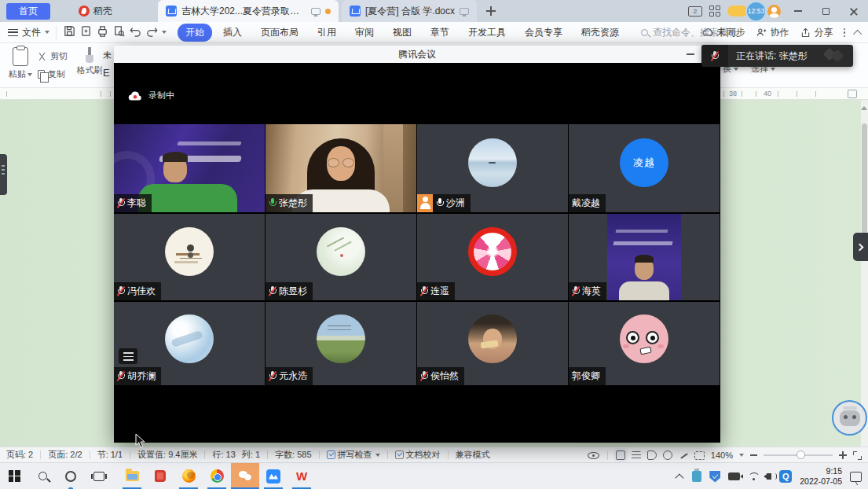  I want to click on cortana-button, so click(71, 476).